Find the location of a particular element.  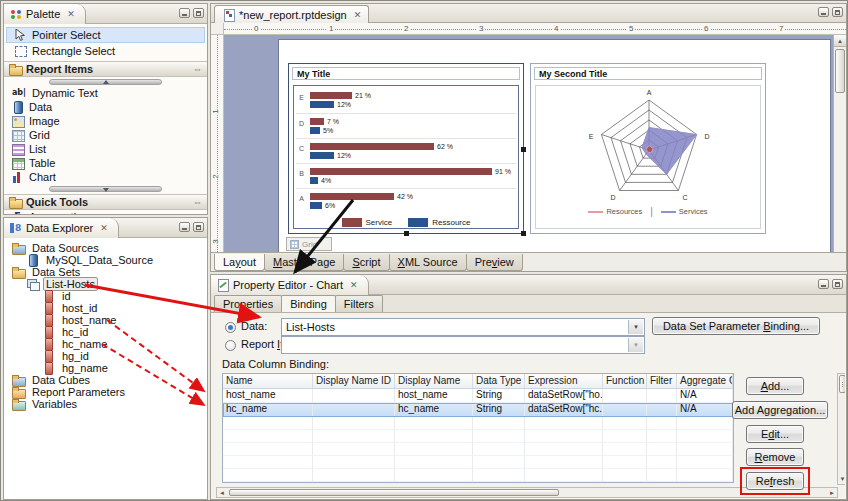

data-explorer-view-tab: Data Explorer ✕ is located at coordinates (62, 228).